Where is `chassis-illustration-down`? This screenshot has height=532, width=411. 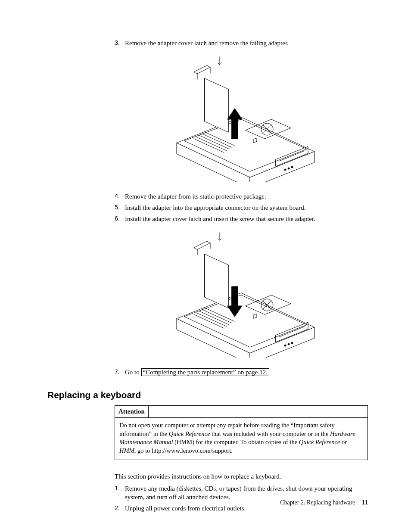 chassis-illustration-down is located at coordinates (241, 293).